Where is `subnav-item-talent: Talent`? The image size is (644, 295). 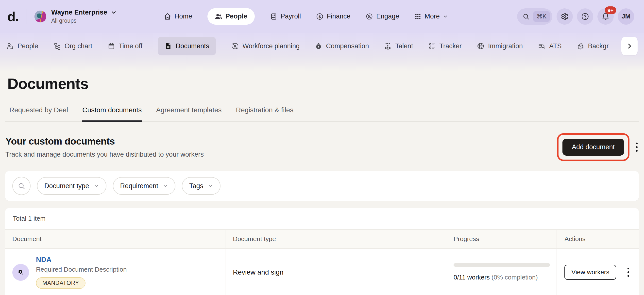 subnav-item-talent: Talent is located at coordinates (398, 46).